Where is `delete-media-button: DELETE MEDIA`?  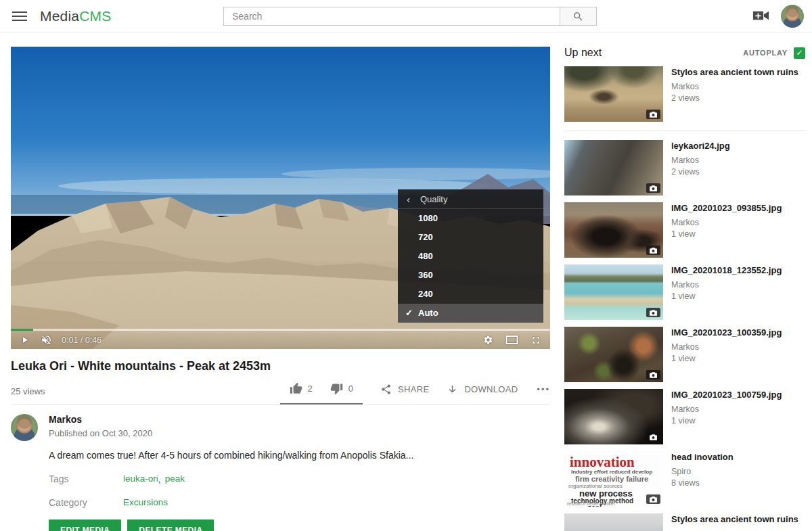 delete-media-button: DELETE MEDIA is located at coordinates (171, 525).